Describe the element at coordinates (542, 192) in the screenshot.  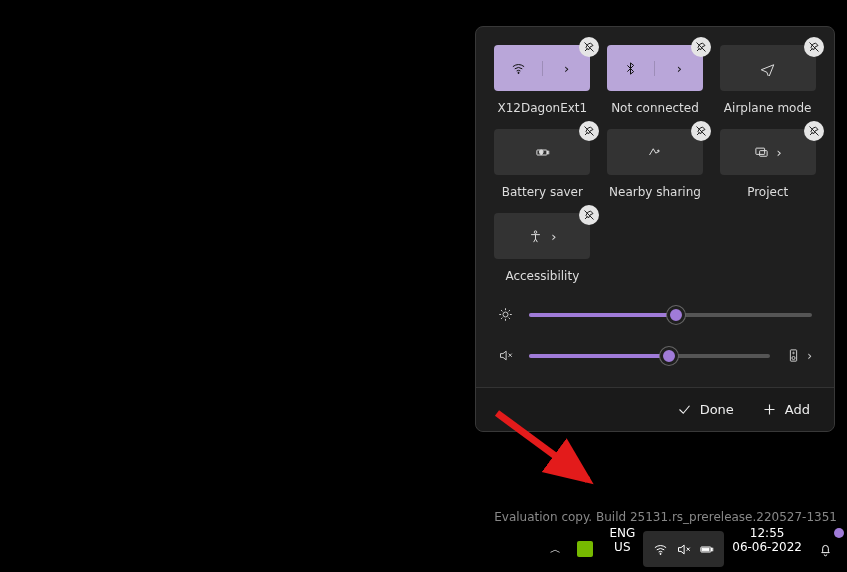
I see `battery-saver-label: Battery saver` at that location.